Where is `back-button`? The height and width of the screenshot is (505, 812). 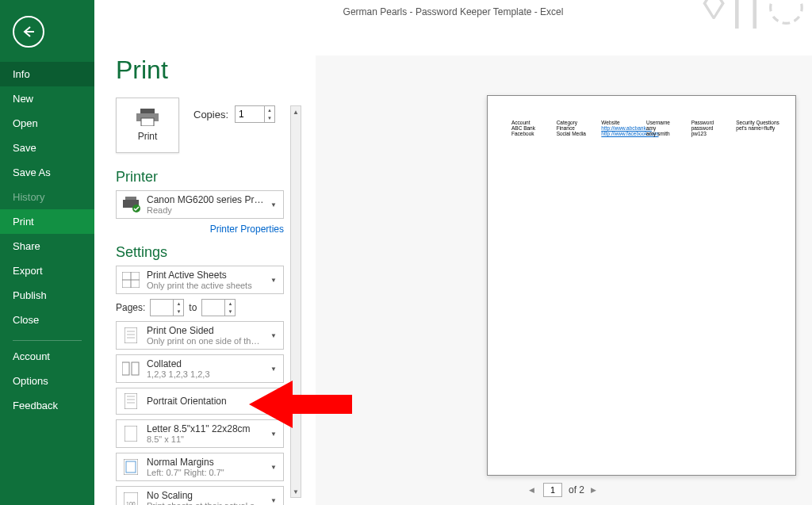 back-button is located at coordinates (29, 32).